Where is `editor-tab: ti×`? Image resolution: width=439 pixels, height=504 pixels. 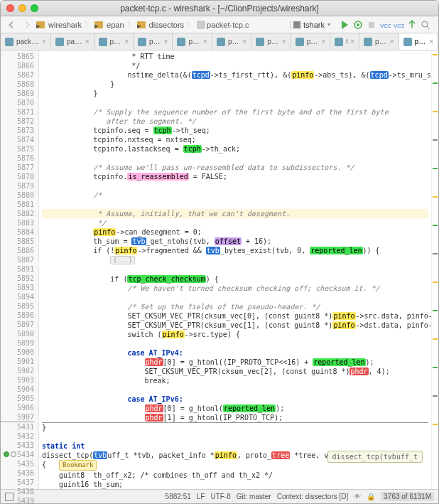
editor-tab: ti× is located at coordinates (345, 41).